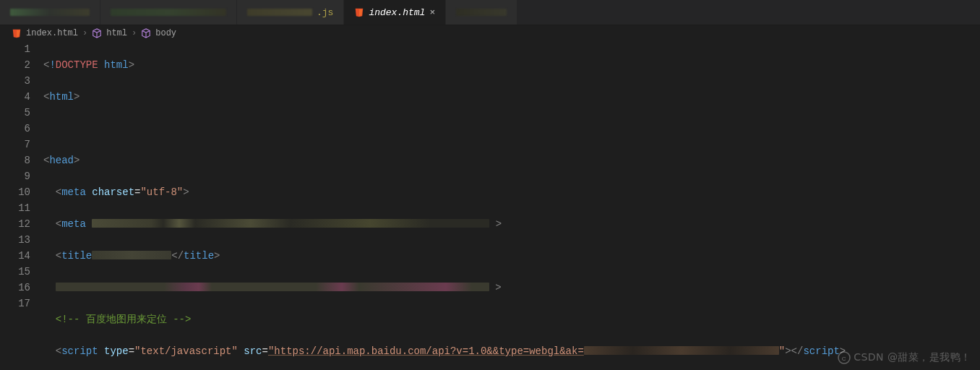  What do you see at coordinates (490, 13) in the screenshot?
I see `tabs-bar: .js index.html ×` at bounding box center [490, 13].